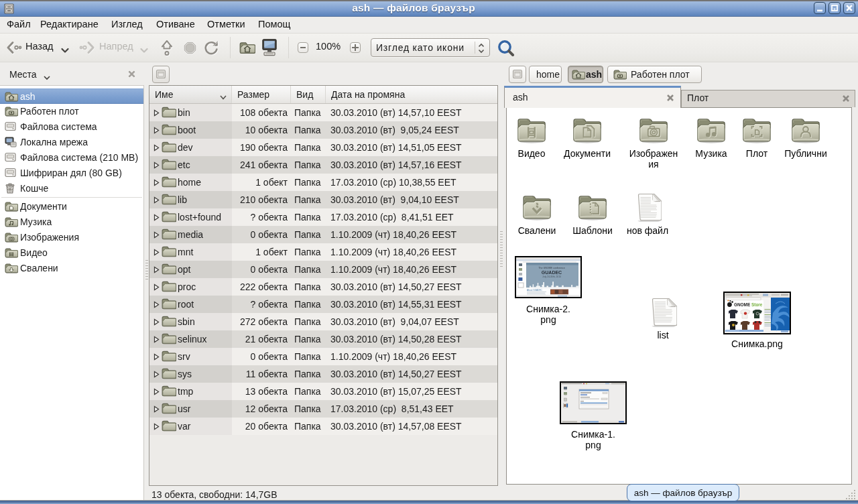  I want to click on svg-text: About GUADEC, so click(535, 290).